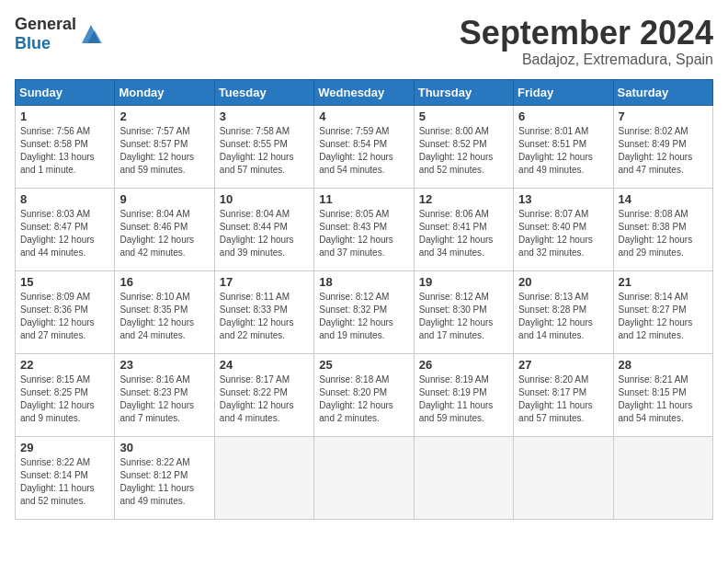 This screenshot has width=728, height=563. I want to click on day-num-7: 7, so click(664, 116).